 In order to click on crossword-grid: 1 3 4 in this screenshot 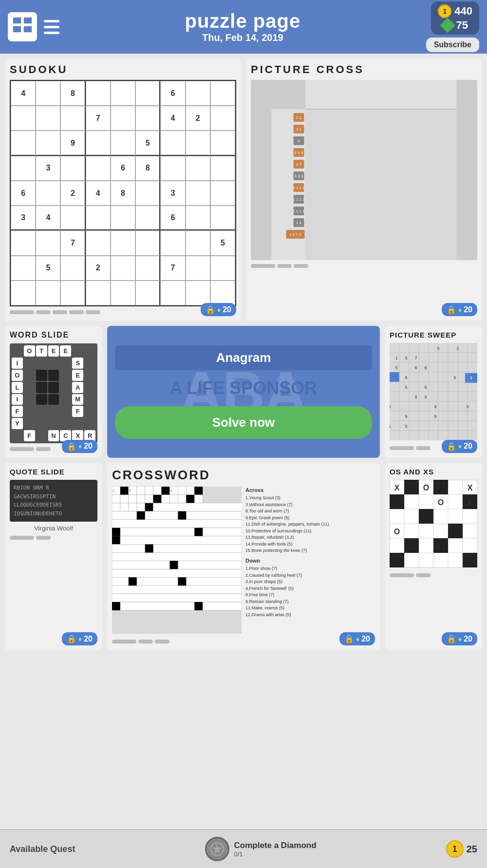, I will do `click(177, 561)`.